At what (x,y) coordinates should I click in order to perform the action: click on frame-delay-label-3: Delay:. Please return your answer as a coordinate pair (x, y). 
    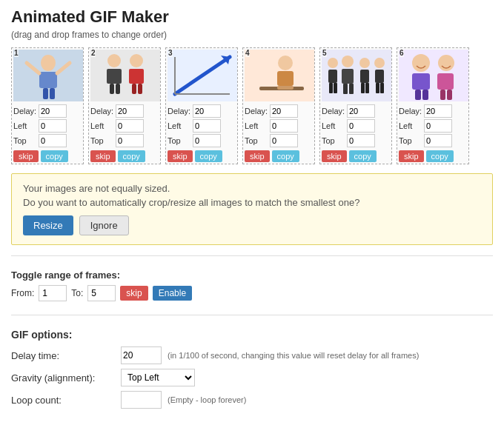
    Looking at the image, I should click on (180, 111).